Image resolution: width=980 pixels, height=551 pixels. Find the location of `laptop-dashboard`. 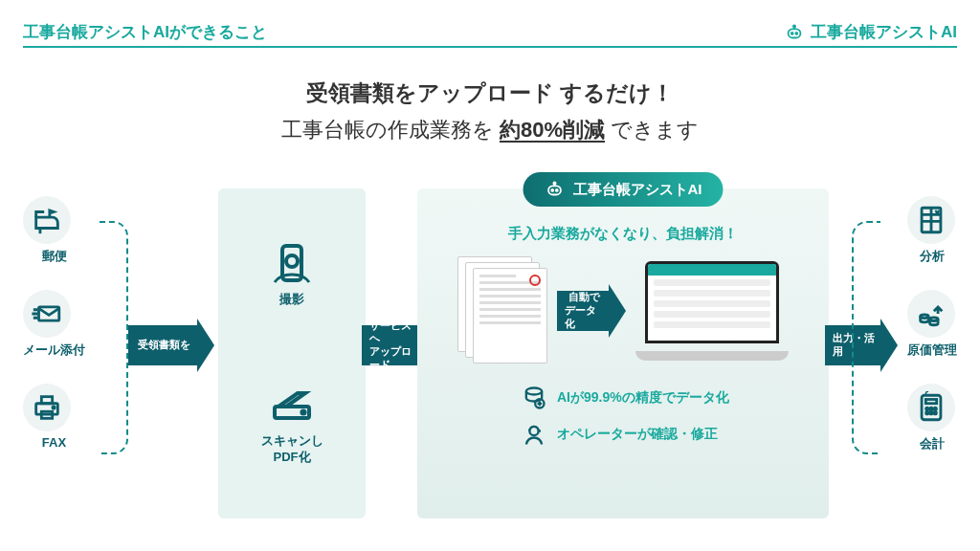

laptop-dashboard is located at coordinates (712, 311).